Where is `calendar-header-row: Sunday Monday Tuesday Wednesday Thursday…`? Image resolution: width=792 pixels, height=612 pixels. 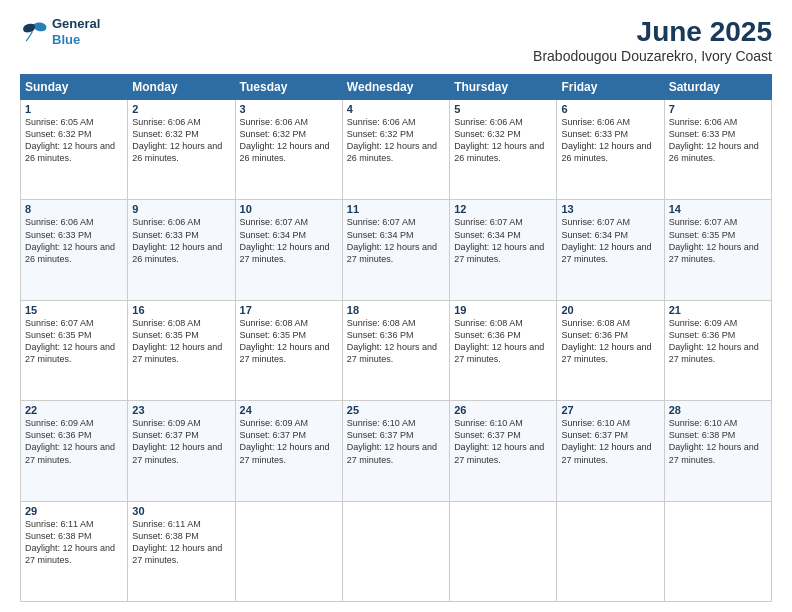 calendar-header-row: Sunday Monday Tuesday Wednesday Thursday… is located at coordinates (396, 88).